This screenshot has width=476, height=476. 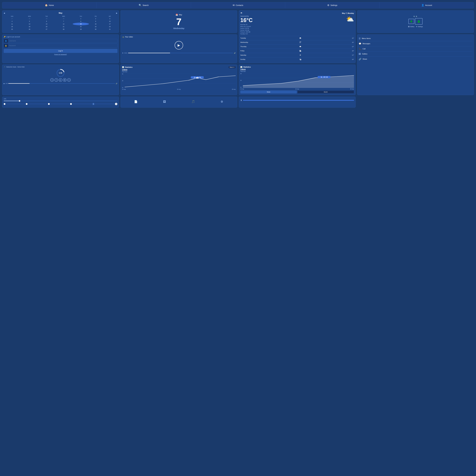 I want to click on cal-day: 14, so click(x=64, y=24).